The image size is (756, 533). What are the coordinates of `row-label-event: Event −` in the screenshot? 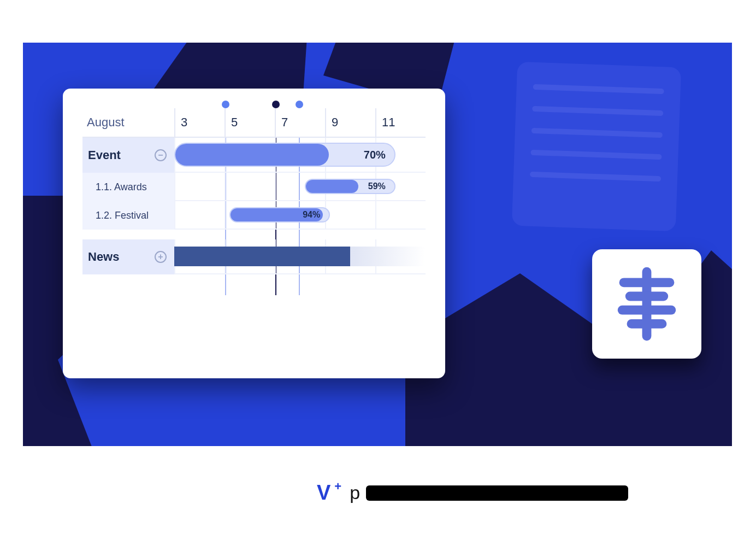 It's located at (128, 155).